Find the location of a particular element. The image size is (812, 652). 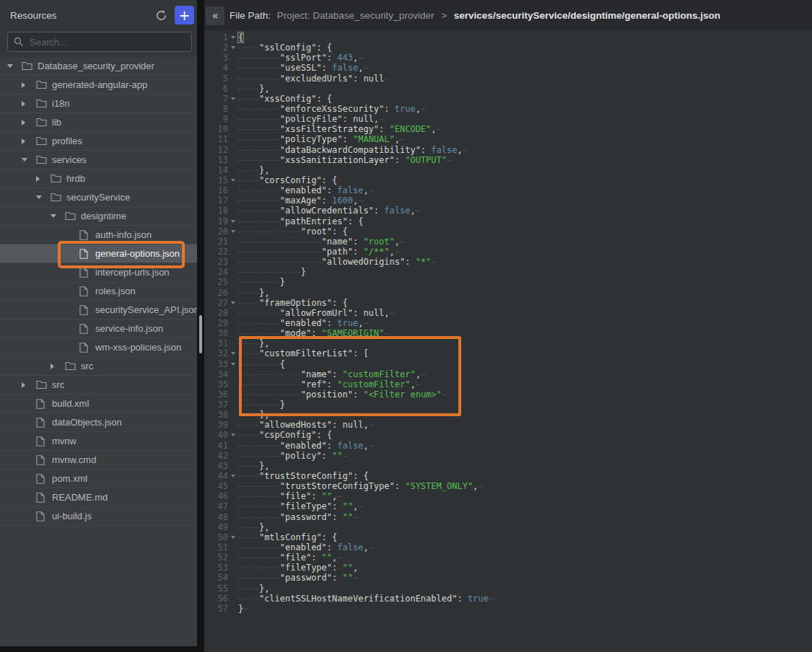

code-line: "enabled": true,– is located at coordinates (366, 323).